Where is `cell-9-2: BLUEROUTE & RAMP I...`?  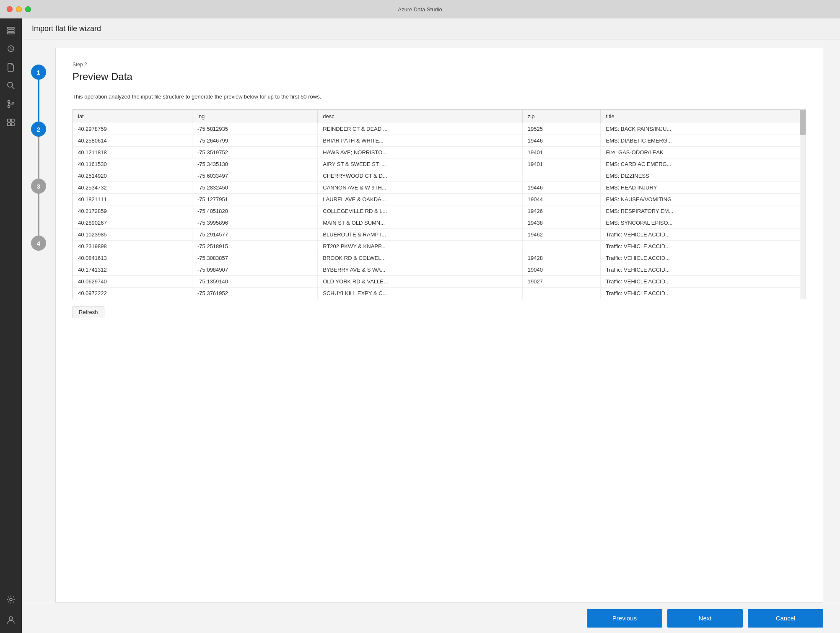
cell-9-2: BLUEROUTE & RAMP I... is located at coordinates (420, 234).